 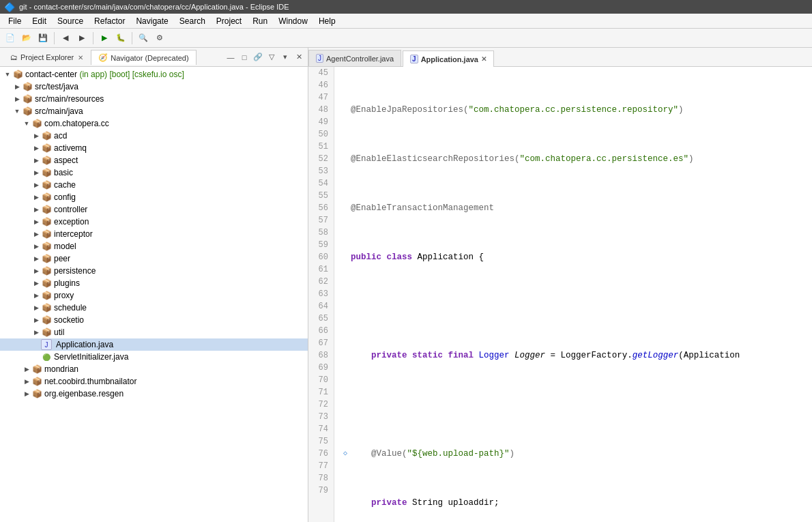 What do you see at coordinates (57, 87) in the screenshot?
I see `src-test-label: src/test/java` at bounding box center [57, 87].